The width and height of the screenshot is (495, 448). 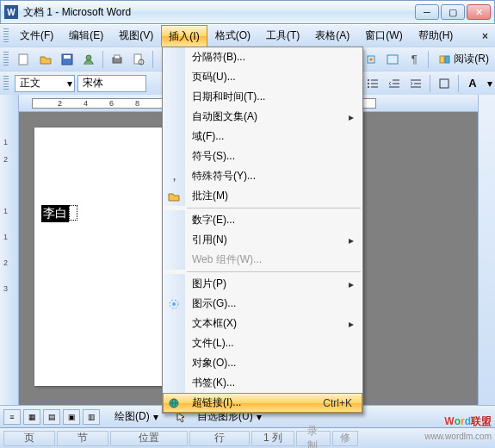 I want to click on menu-special-char: ，特殊符号(Y)..., so click(x=263, y=176).